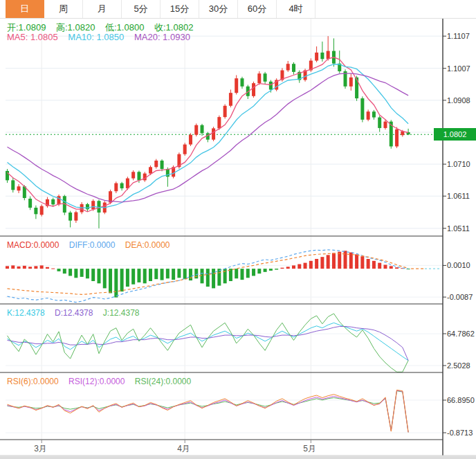 The height and width of the screenshot is (459, 476). What do you see at coordinates (40, 449) in the screenshot?
I see `x-axis-label-march: 3月` at bounding box center [40, 449].